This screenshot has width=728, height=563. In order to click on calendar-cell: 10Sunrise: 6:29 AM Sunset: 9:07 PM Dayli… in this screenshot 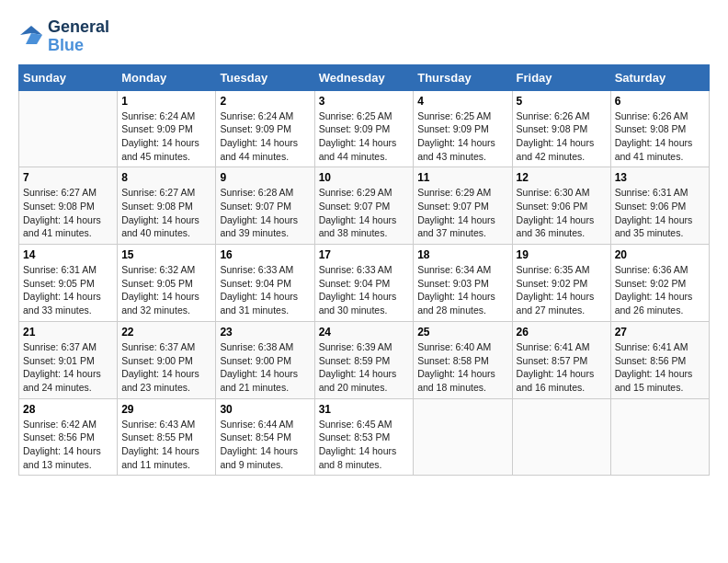, I will do `click(364, 206)`.